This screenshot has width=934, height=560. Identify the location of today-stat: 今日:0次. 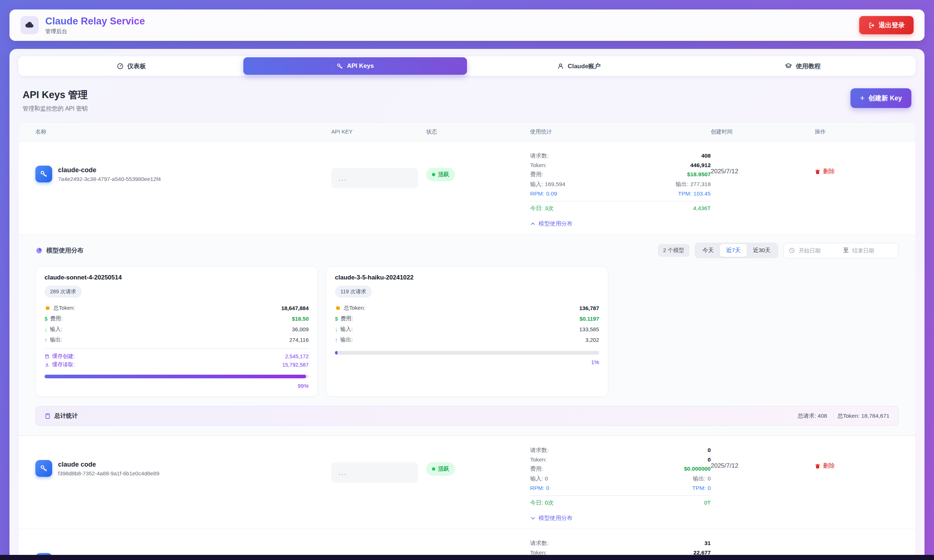
(542, 503).